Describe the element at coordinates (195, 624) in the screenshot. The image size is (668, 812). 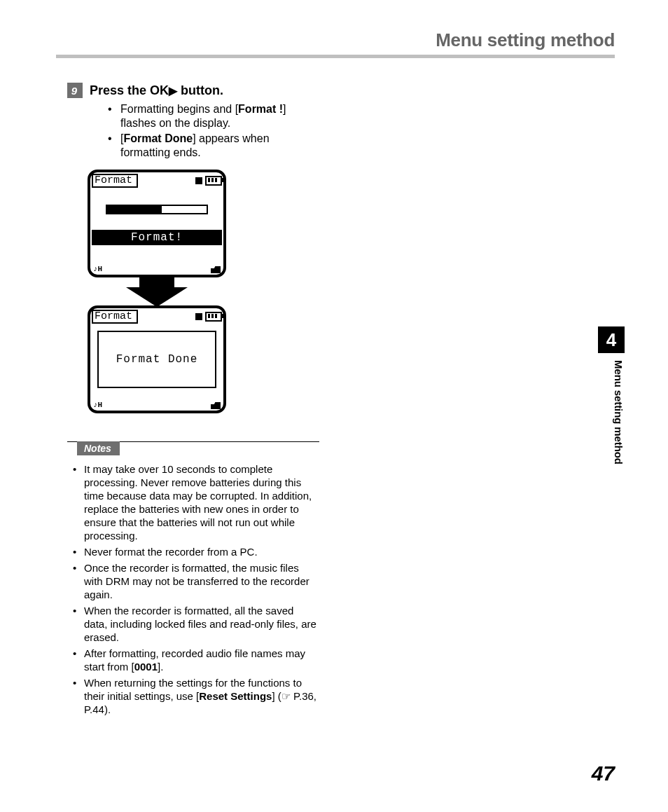
I see `list-item: When the recorder is formatted, all the …` at that location.